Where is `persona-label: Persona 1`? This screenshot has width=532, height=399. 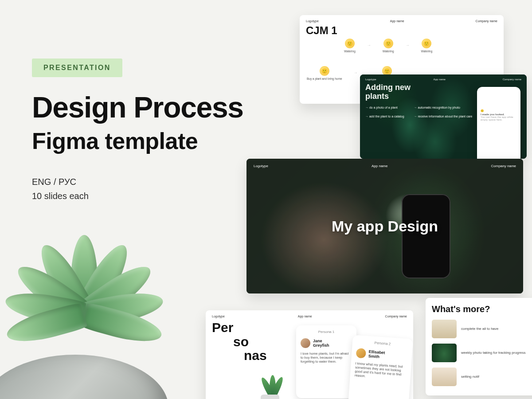
persona-label: Persona 1 is located at coordinates (326, 332).